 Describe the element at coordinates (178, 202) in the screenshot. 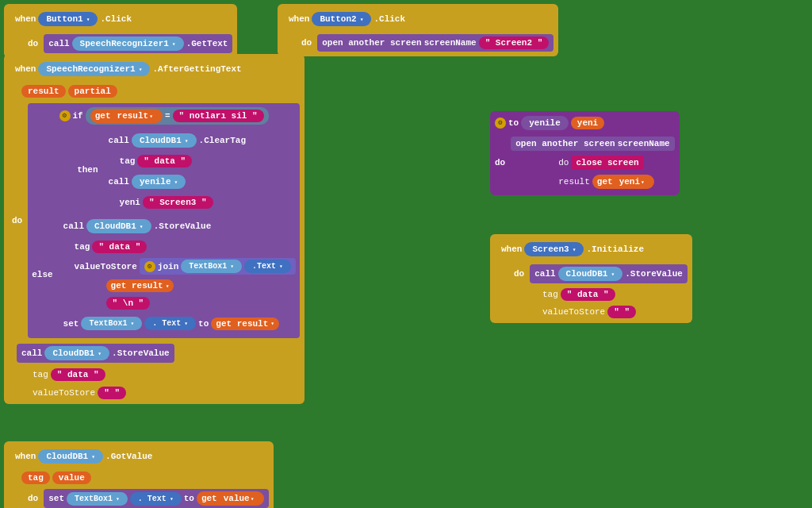

I see `screen3-string: " Screen3 "` at that location.